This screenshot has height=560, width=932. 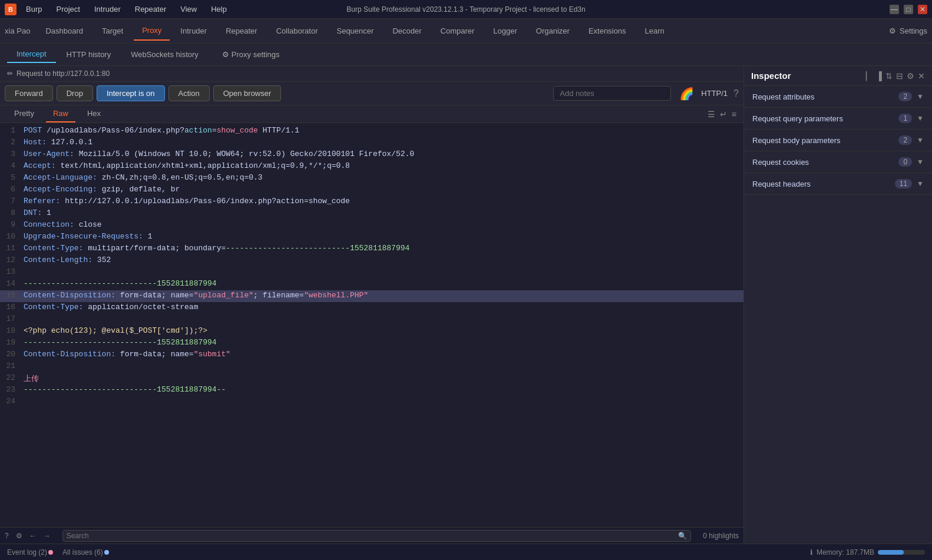 I want to click on headers-label: Request headers, so click(x=824, y=184).